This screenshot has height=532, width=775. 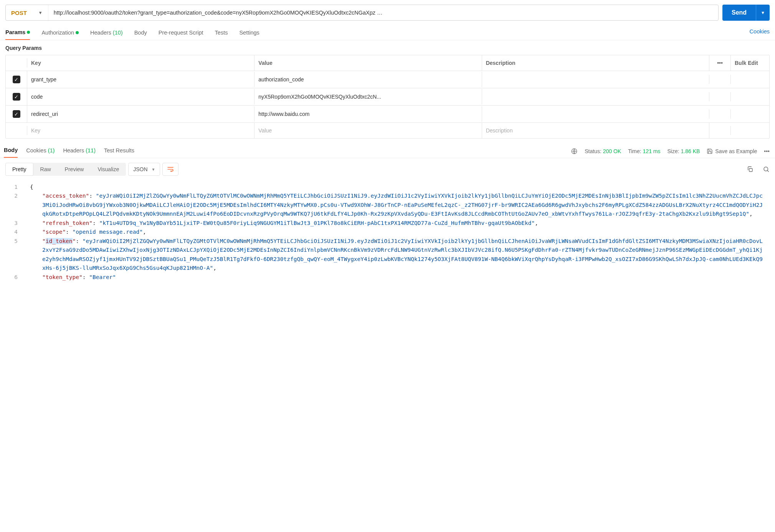 What do you see at coordinates (27, 13) in the screenshot?
I see `http-method-select: POST ▼` at bounding box center [27, 13].